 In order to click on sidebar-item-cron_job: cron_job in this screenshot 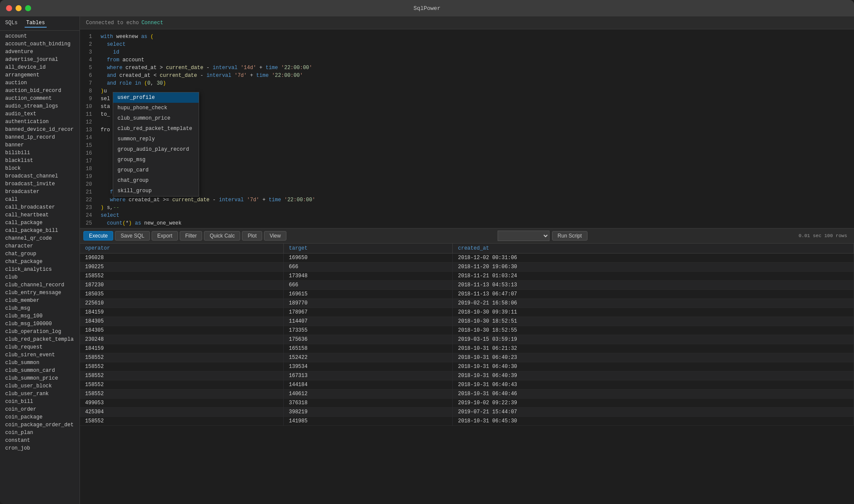, I will do `click(40, 448)`.